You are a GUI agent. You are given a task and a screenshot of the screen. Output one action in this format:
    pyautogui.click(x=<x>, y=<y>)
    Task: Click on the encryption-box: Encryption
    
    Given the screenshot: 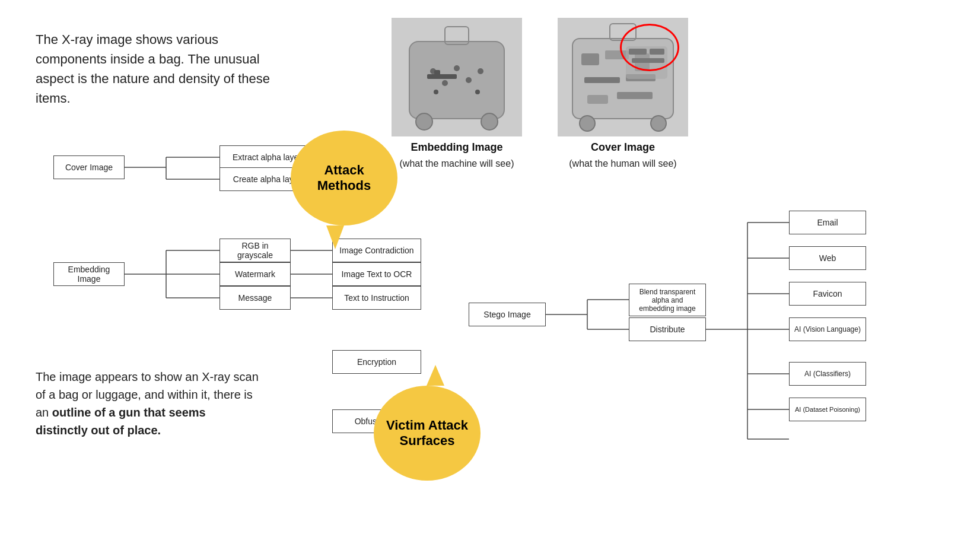 What is the action you would take?
    pyautogui.click(x=377, y=362)
    